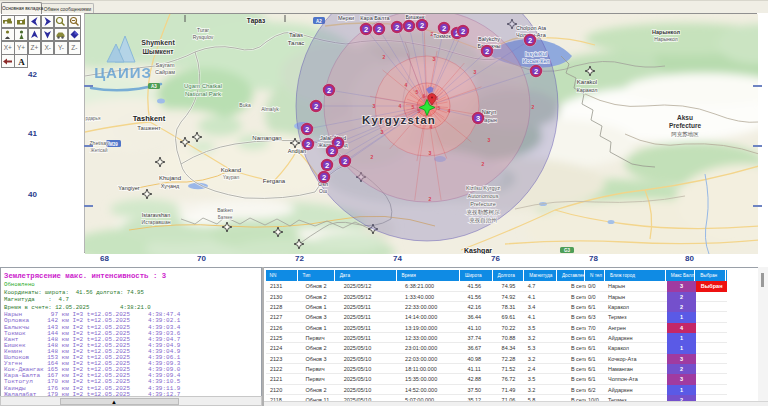 This screenshot has width=768, height=406. I want to click on svg-text: Kokand, so click(231, 170).